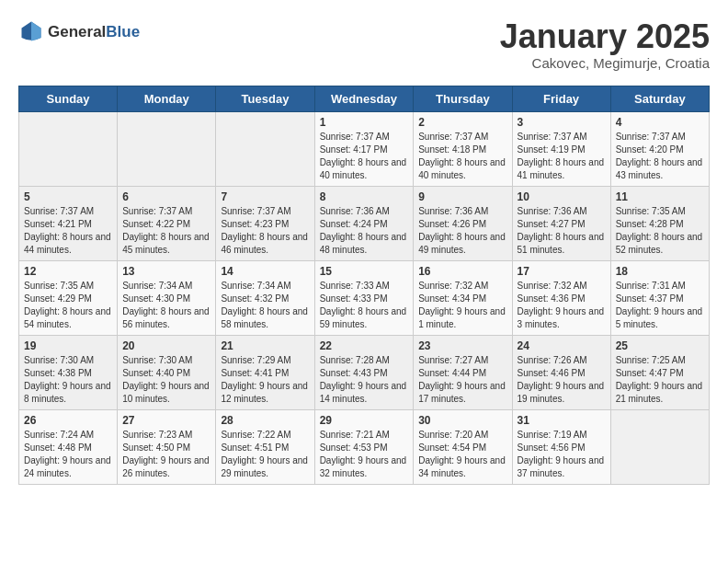 The width and height of the screenshot is (728, 563). I want to click on weekday-header-row: SundayMondayTuesdayWednesdayThursdayFrid…, so click(364, 98).